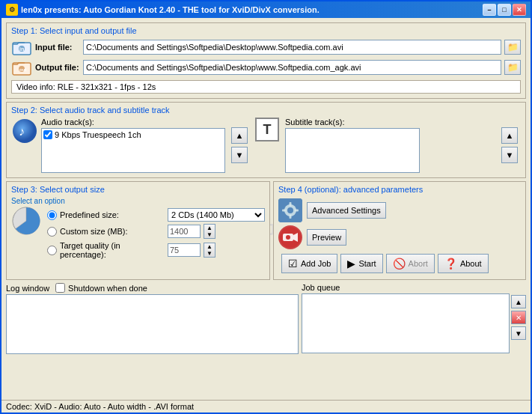  Describe the element at coordinates (52, 232) in the screenshot. I see `custom-size-radio` at that location.